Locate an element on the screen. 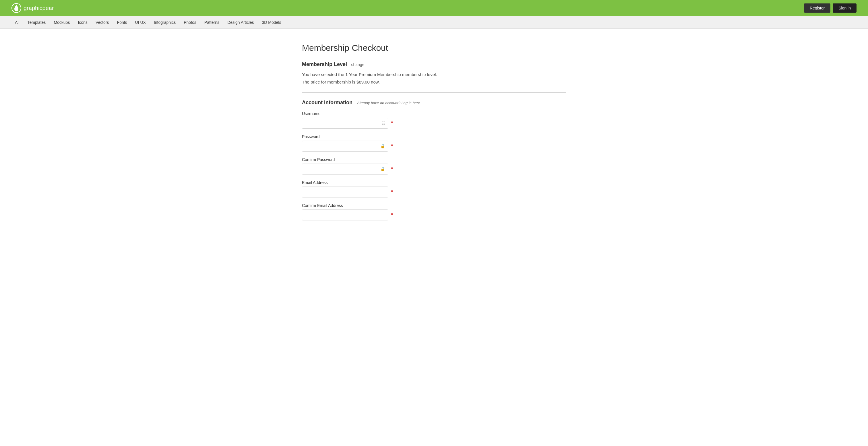 This screenshot has height=446, width=868. confirm-email-input is located at coordinates (345, 215).